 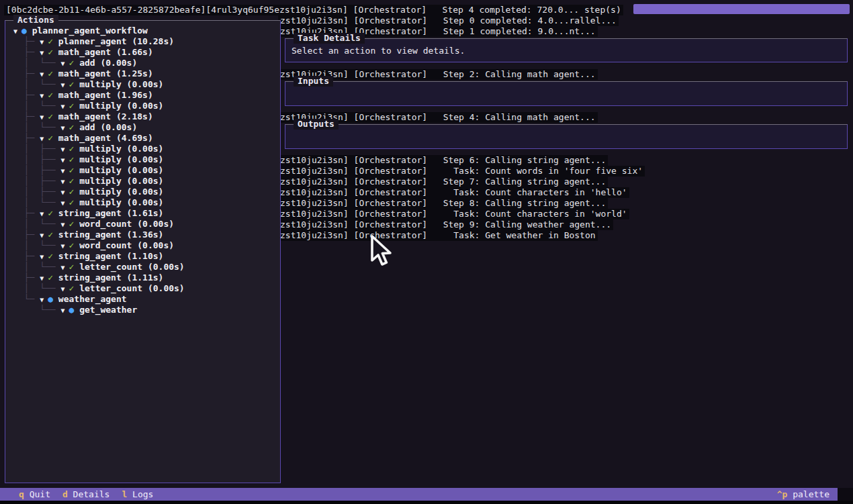 What do you see at coordinates (443, 160) in the screenshot?
I see `log-line: zst10ju2i3sn] [Orchestrator] Step 6: Cal…` at bounding box center [443, 160].